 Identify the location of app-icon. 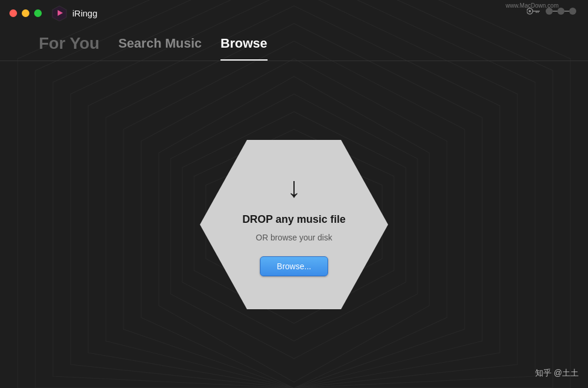
(59, 13).